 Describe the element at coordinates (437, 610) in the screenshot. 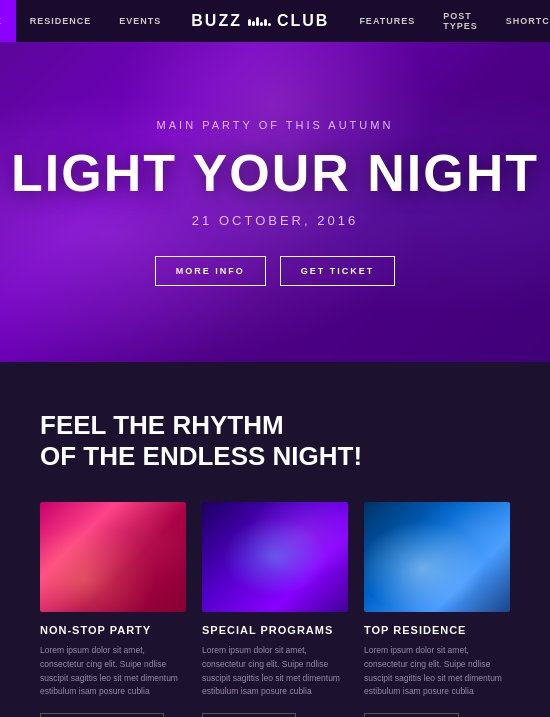

I see `card-top-residence: TOP RESIDENCE Lorem ipsum dolor sit amet…` at that location.